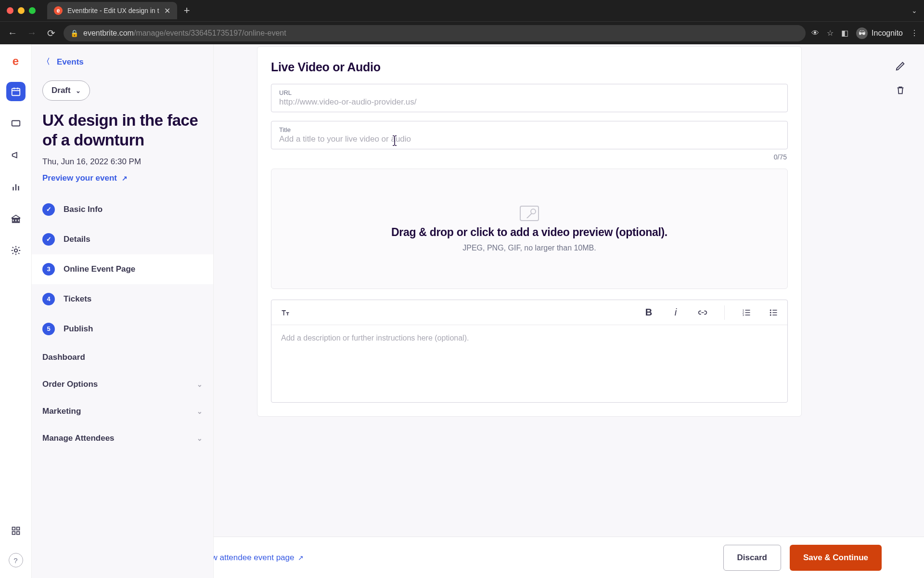 The height and width of the screenshot is (578, 924). What do you see at coordinates (21, 11) in the screenshot?
I see `minimize-window-button` at bounding box center [21, 11].